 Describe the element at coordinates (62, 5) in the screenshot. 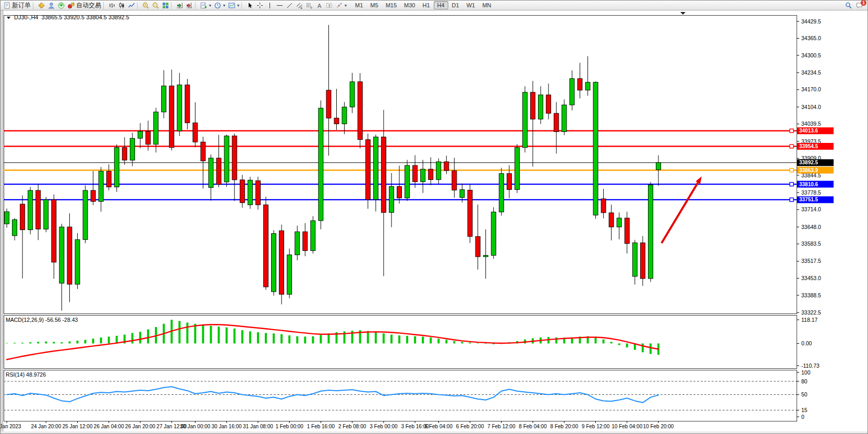

I see `signal-icon` at that location.